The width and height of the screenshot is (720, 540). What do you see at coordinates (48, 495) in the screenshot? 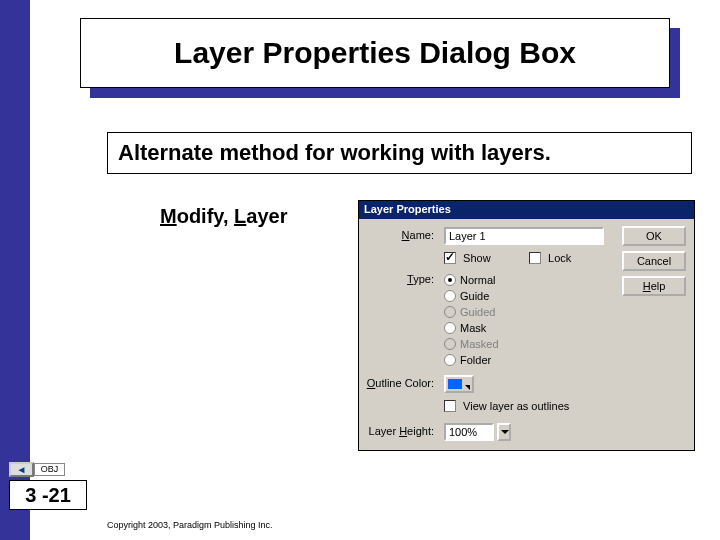
I see `slide-number: 3 -21` at bounding box center [48, 495].